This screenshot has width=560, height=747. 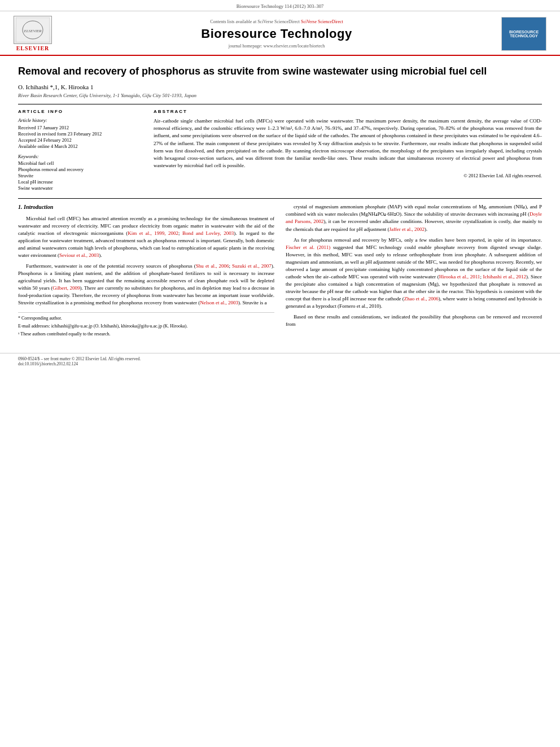 What do you see at coordinates (80, 163) in the screenshot?
I see `keyword-1: Microbial fuel cell` at bounding box center [80, 163].